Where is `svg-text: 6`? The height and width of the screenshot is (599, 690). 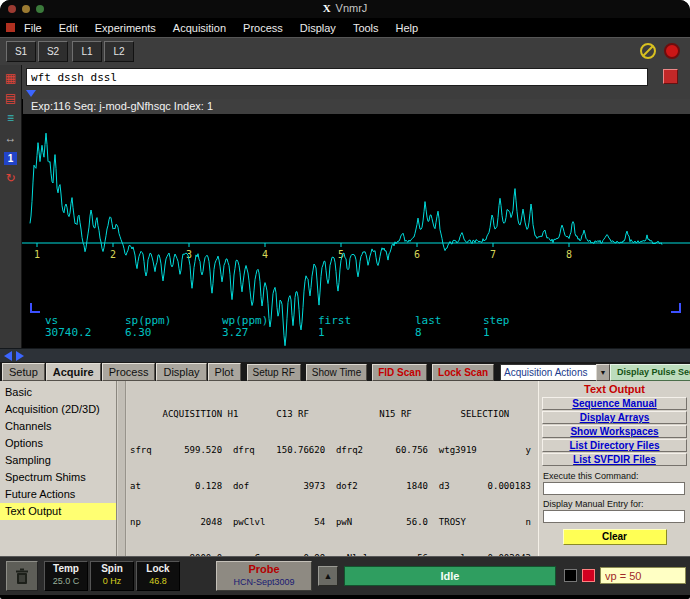
svg-text: 6 is located at coordinates (417, 254).